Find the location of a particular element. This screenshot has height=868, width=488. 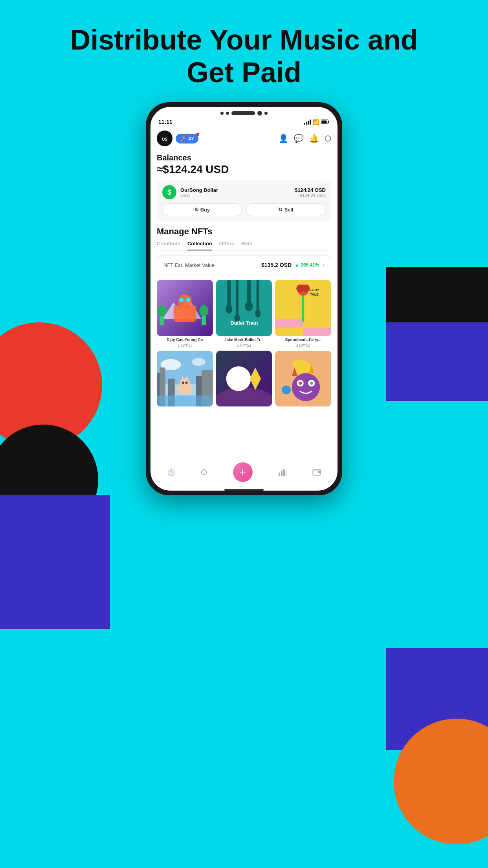

camera-dot-left is located at coordinates (222, 113).